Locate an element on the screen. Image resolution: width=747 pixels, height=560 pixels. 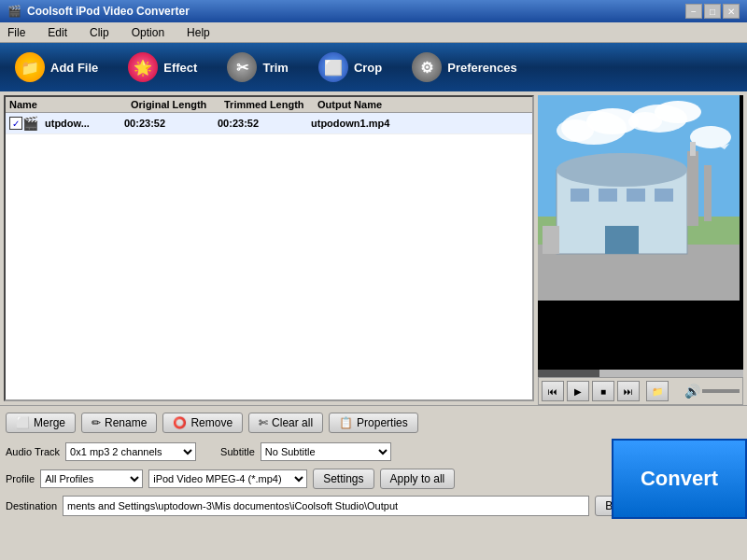
apply-to-all-label: Apply to all is located at coordinates (418, 479).